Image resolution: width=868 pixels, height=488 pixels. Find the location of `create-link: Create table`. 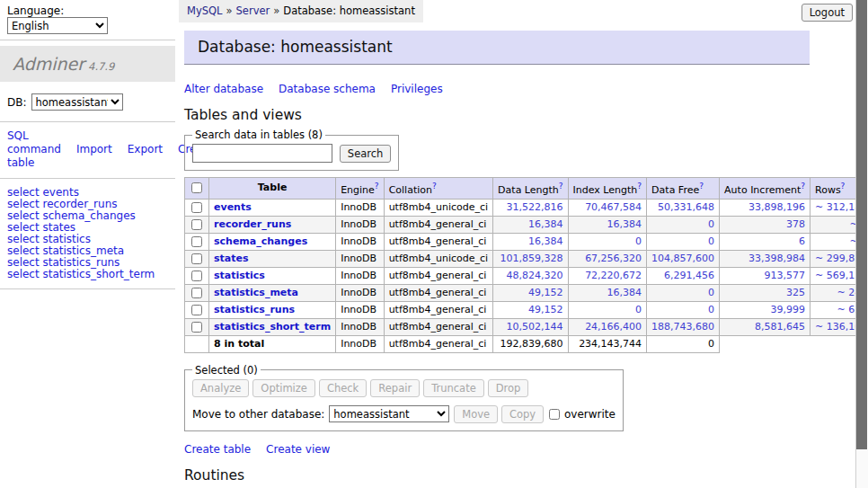

create-link: Create table is located at coordinates (217, 449).